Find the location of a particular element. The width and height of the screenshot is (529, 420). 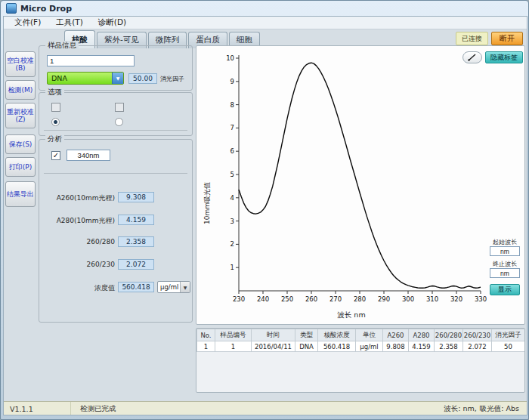

disconnect-button: 断开 is located at coordinates (507, 39).